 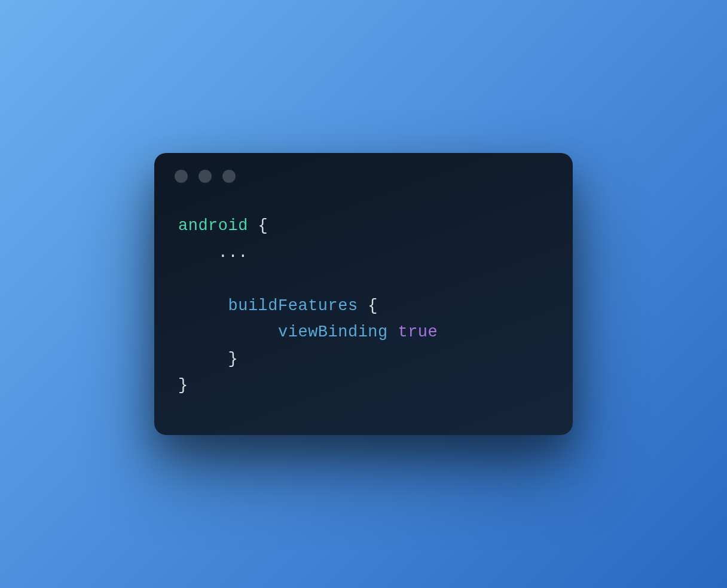 What do you see at coordinates (181, 176) in the screenshot?
I see `window-close-dot` at bounding box center [181, 176].